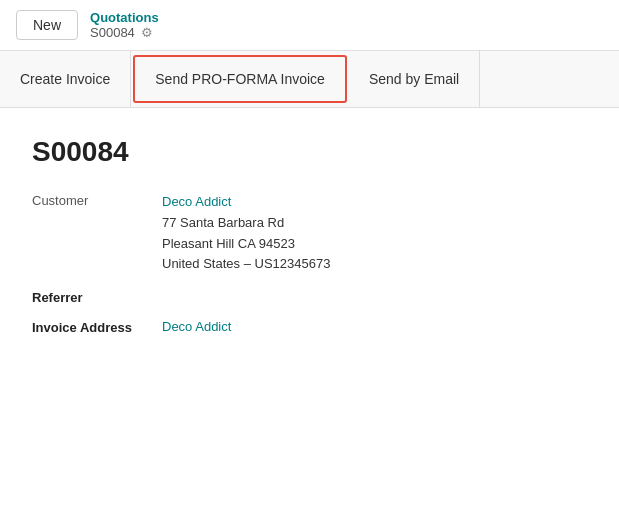 This screenshot has width=619, height=515. I want to click on address-line-2: Pleasant Hill CA 94523, so click(246, 244).